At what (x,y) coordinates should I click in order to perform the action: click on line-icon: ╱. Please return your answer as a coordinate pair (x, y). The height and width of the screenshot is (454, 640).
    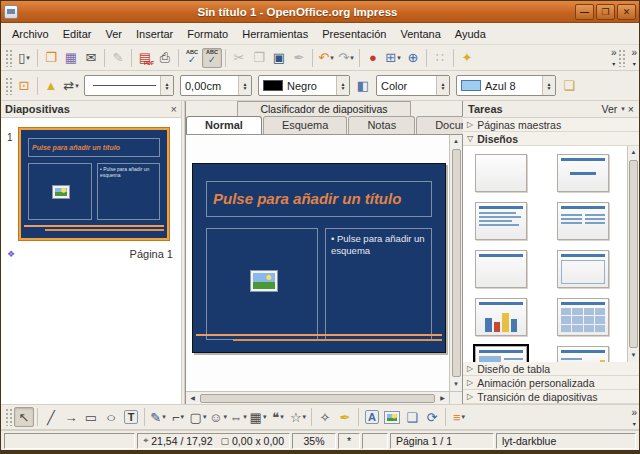
    Looking at the image, I should click on (51, 417).